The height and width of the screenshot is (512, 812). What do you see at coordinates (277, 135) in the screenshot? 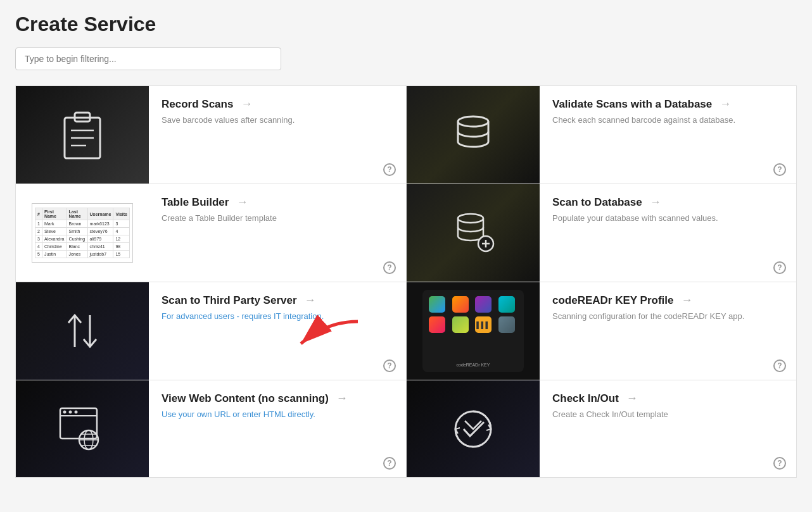
I see `card-body-record-scans: Record Scans → Save barcode values after…` at bounding box center [277, 135].